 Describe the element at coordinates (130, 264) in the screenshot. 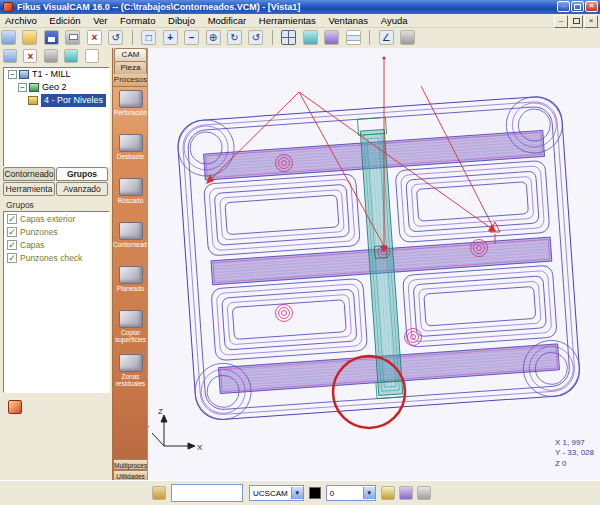

I see `cam-panel: CAM Pieza Procesos Perforación Desbaste …` at that location.